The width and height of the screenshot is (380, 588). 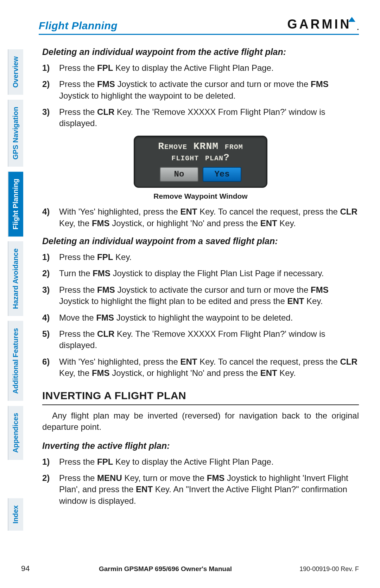 I want to click on step-item: 4)Move the FMS Joystick to highlight the…, so click(x=201, y=318).